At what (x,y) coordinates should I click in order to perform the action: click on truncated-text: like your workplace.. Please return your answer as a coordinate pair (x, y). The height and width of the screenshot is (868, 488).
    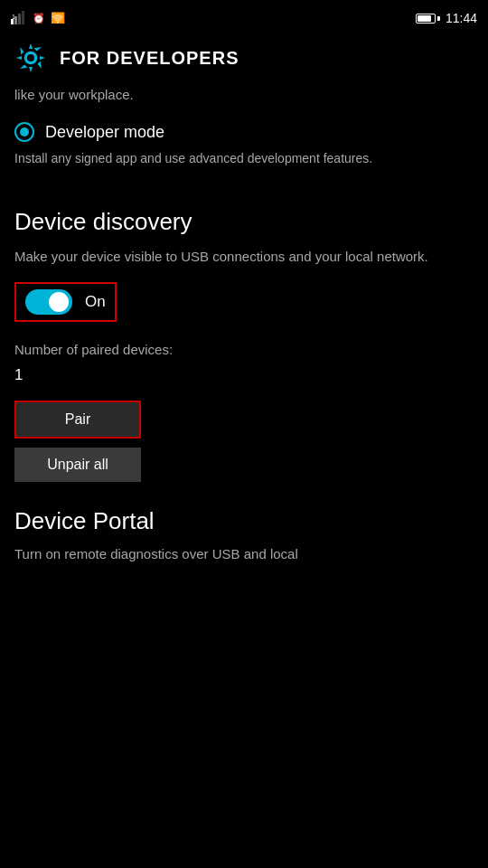
    Looking at the image, I should click on (244, 99).